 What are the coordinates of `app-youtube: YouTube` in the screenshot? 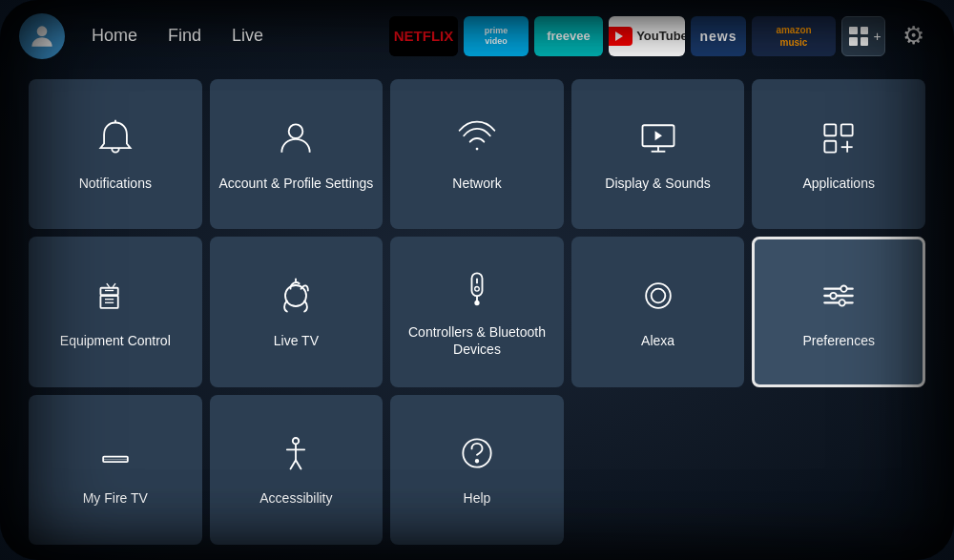 It's located at (647, 36).